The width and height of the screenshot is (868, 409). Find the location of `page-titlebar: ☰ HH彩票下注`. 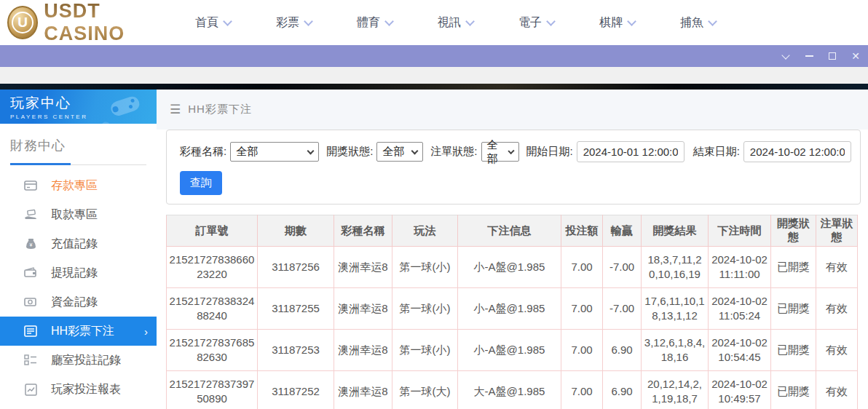

page-titlebar: ☰ HH彩票下注 is located at coordinates (513, 109).